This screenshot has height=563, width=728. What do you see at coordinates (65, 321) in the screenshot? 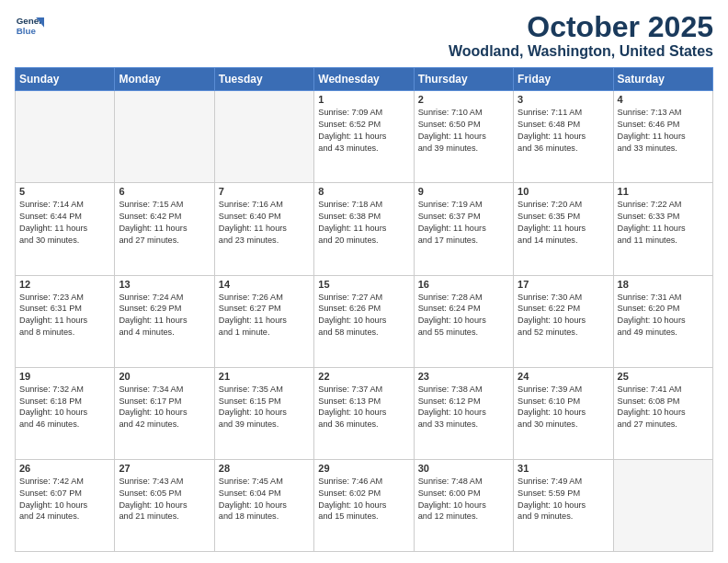
I see `calendar-cell: 12Sunrise: 7:23 AM Sunset: 6:31 PM Dayli…` at bounding box center [65, 321].